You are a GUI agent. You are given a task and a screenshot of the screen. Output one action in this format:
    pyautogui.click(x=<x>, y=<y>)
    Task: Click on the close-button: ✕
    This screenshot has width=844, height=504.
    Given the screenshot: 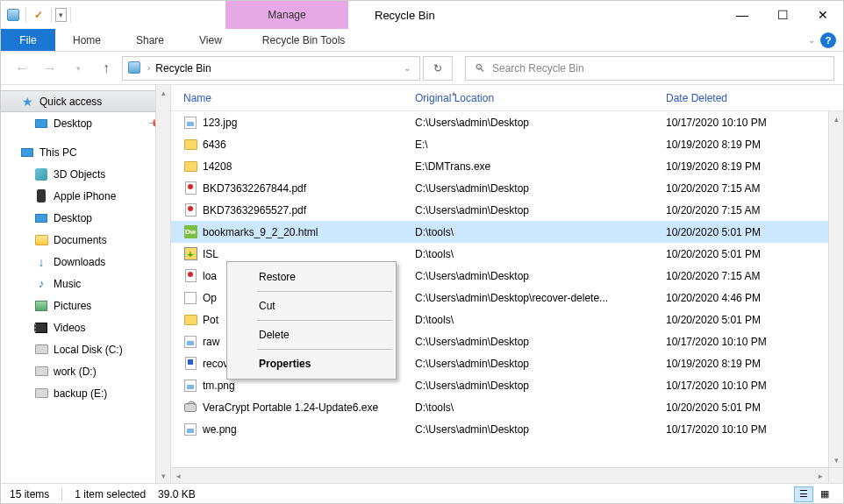 What is the action you would take?
    pyautogui.click(x=823, y=15)
    